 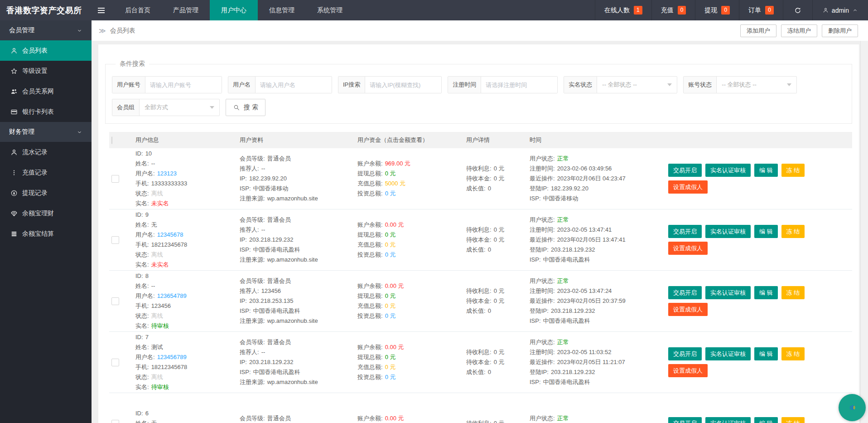 What do you see at coordinates (46, 213) in the screenshot?
I see `sidebar-item-gem-3: 余额宝理财` at bounding box center [46, 213].